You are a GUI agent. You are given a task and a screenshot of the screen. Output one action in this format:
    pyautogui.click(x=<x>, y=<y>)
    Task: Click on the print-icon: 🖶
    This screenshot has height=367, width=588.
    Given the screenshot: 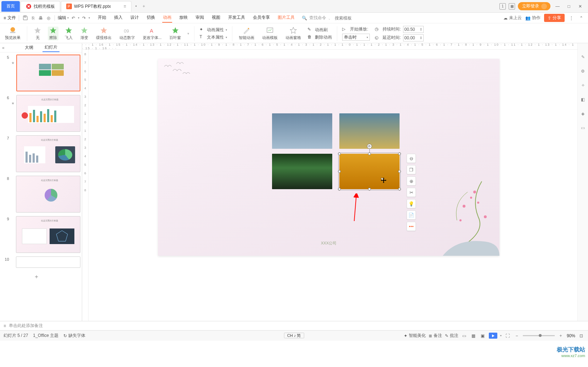 What is the action you would take?
    pyautogui.click(x=41, y=18)
    